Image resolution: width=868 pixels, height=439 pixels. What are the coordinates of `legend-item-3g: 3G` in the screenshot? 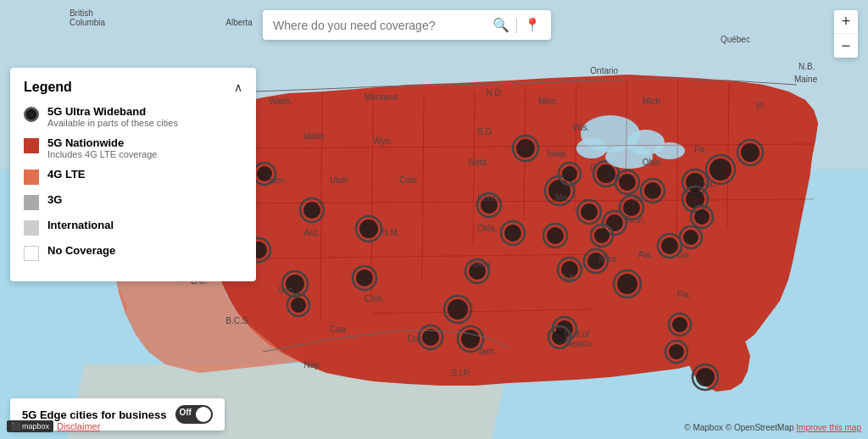 It's located at (133, 202).